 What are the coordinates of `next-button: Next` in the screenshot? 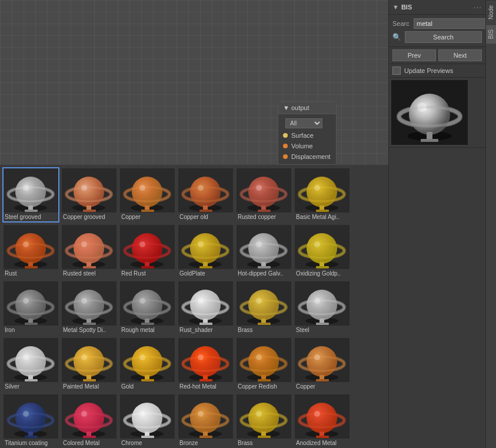 It's located at (460, 55).